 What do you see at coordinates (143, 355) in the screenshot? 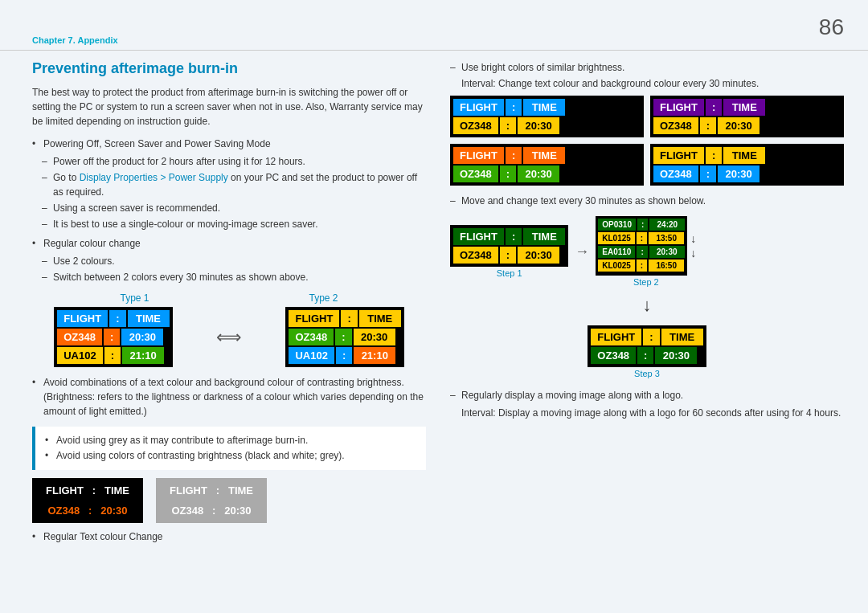
I see `fb-2110-t1: 21:10` at bounding box center [143, 355].